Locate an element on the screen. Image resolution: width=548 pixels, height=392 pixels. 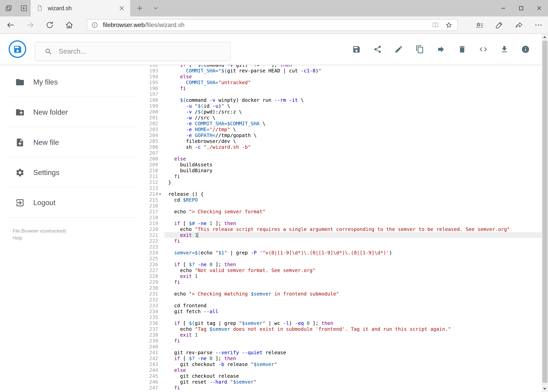
code-line-215: 215 cd $REPO is located at coordinates (343, 200).